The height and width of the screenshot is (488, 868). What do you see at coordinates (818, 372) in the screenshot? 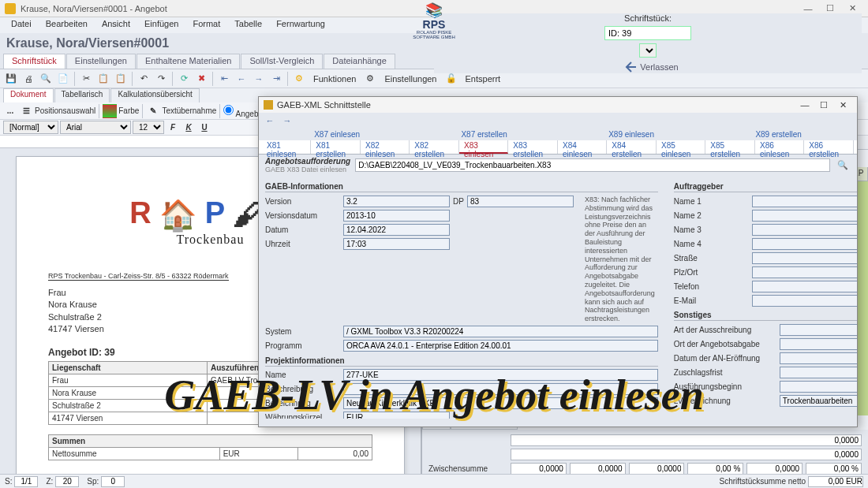
I see `zuschlag-input` at bounding box center [818, 372].